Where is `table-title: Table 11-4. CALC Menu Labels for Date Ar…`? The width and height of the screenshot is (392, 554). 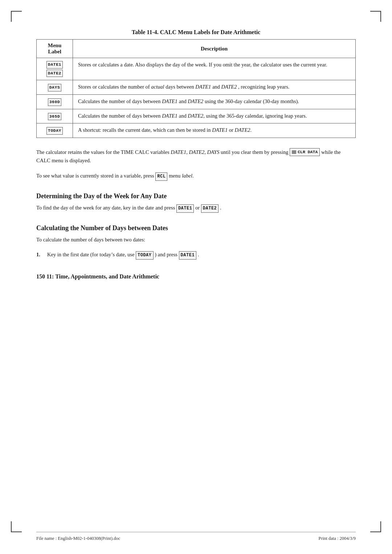
table-title: Table 11-4. CALC Menu Labels for Date Ar… is located at coordinates (196, 32).